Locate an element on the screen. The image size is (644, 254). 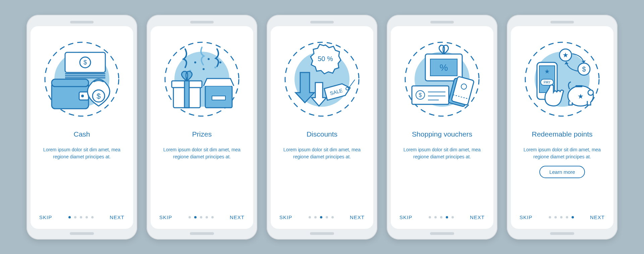
vouchers-tickets-icon: % $ is located at coordinates (442, 79).